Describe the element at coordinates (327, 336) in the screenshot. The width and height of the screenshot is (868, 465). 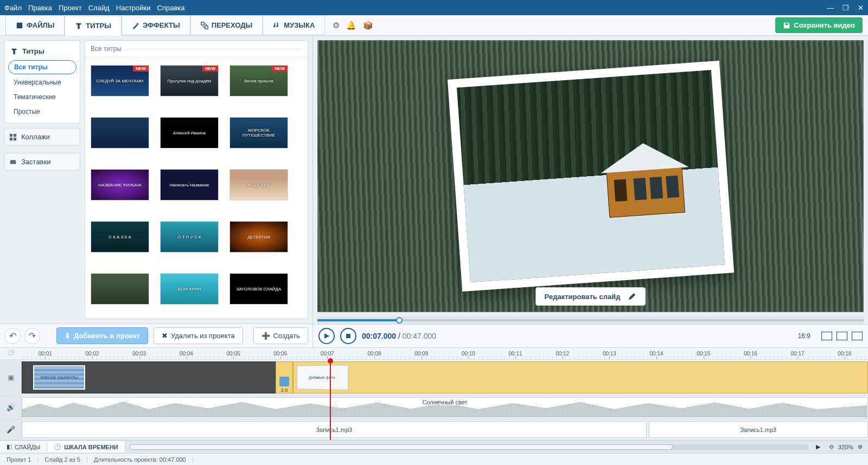
I see `play-icon` at that location.